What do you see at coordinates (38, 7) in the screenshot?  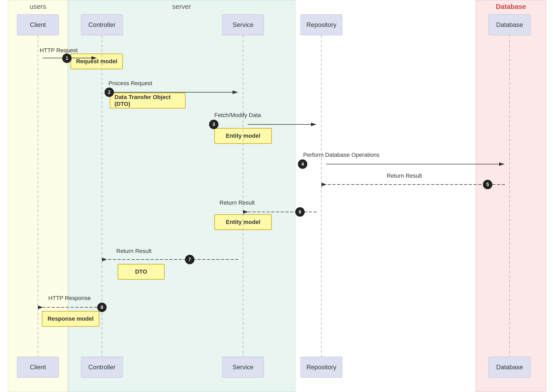 I see `lane-header-users: users` at bounding box center [38, 7].